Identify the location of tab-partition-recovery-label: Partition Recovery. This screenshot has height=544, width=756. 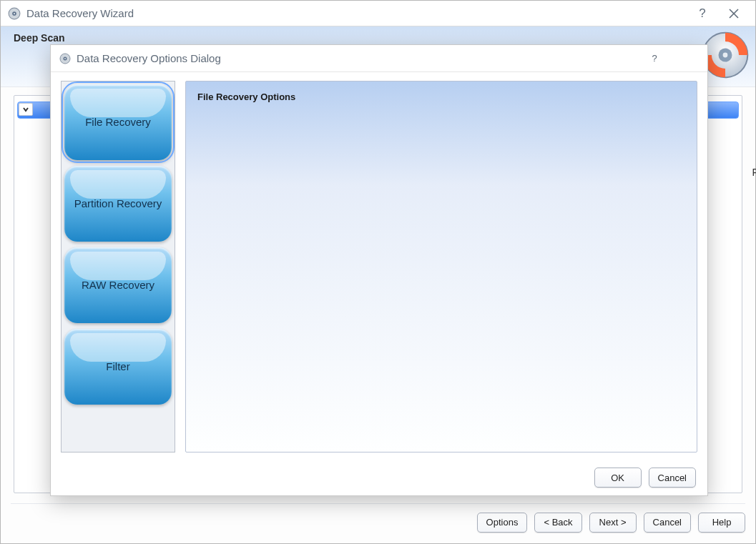
(119, 204).